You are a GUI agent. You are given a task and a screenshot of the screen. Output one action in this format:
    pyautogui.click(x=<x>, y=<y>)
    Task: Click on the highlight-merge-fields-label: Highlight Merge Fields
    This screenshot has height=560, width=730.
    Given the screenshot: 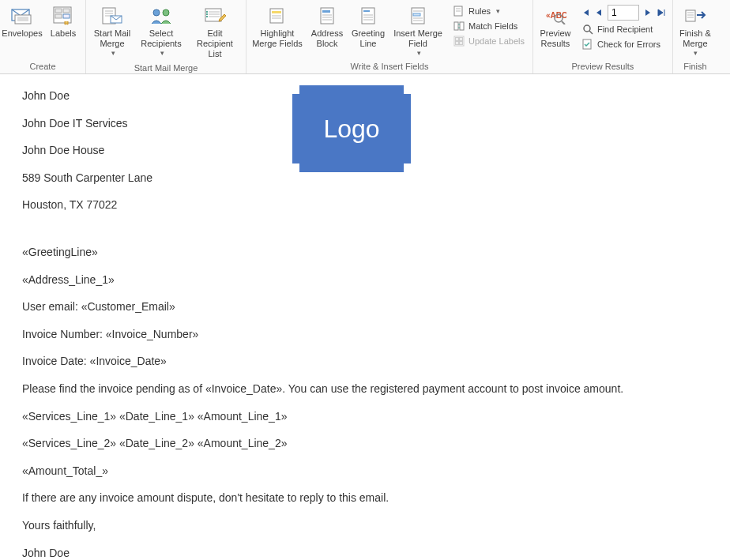 What is the action you would take?
    pyautogui.click(x=277, y=39)
    